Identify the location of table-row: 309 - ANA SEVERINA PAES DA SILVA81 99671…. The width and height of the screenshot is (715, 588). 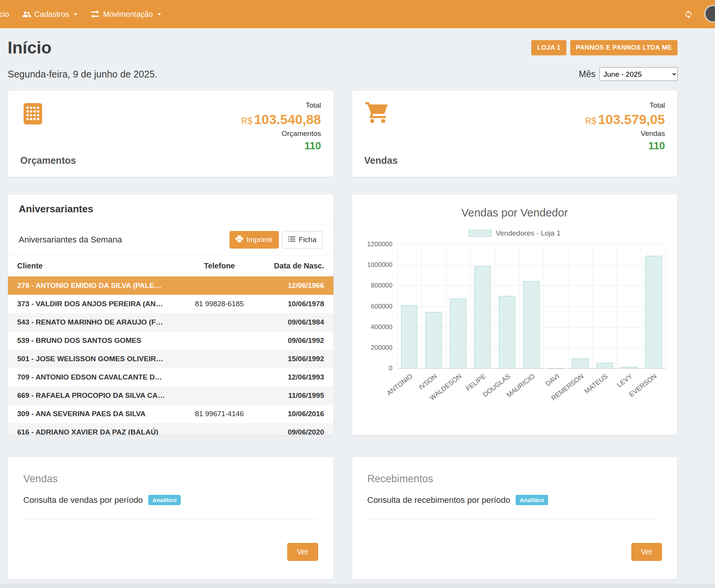
(171, 414).